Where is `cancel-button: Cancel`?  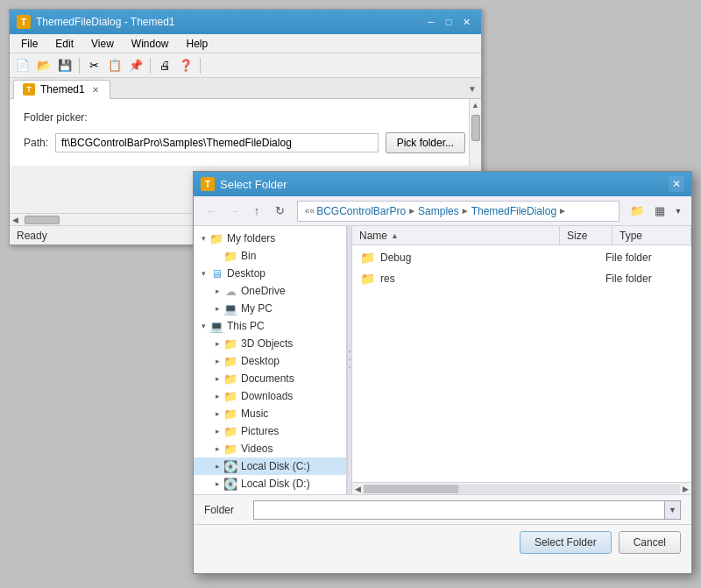 cancel-button: Cancel is located at coordinates (650, 542).